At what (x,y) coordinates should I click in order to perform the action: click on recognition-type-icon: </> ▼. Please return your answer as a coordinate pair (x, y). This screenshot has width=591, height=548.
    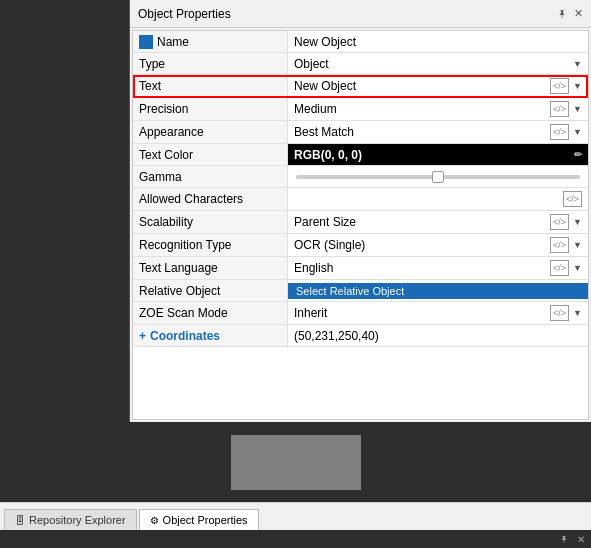
    Looking at the image, I should click on (566, 245).